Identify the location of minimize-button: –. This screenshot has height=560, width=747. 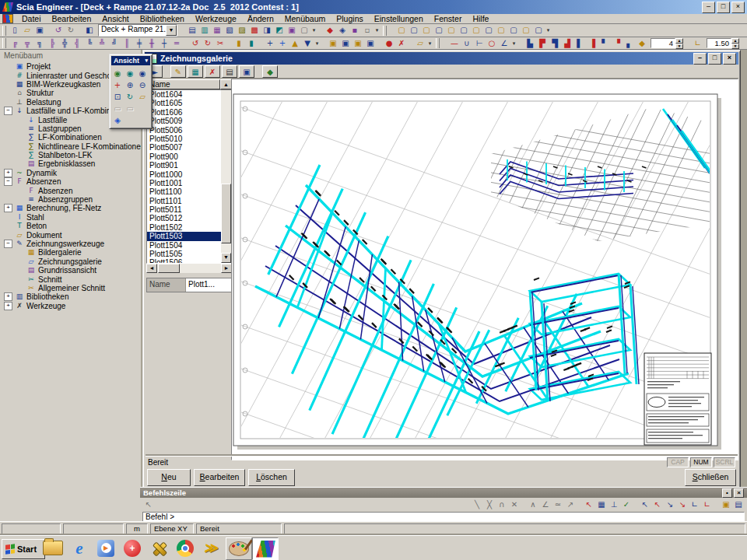
(700, 59).